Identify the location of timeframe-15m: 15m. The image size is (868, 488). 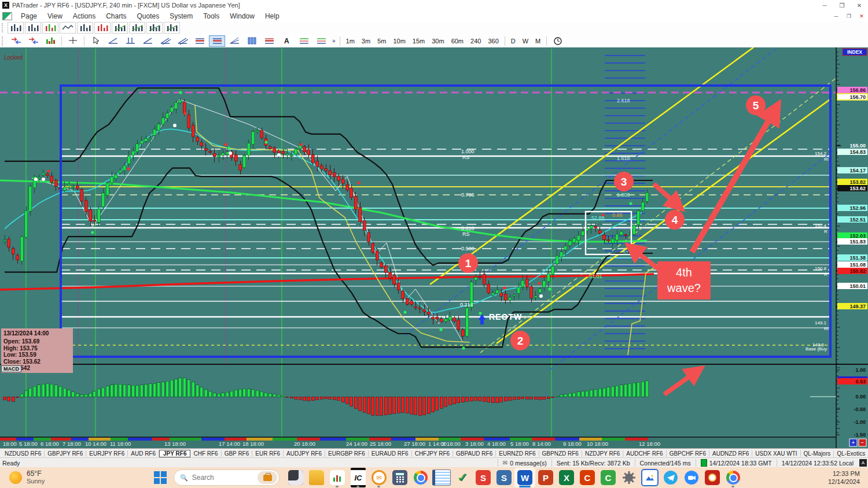
(419, 41).